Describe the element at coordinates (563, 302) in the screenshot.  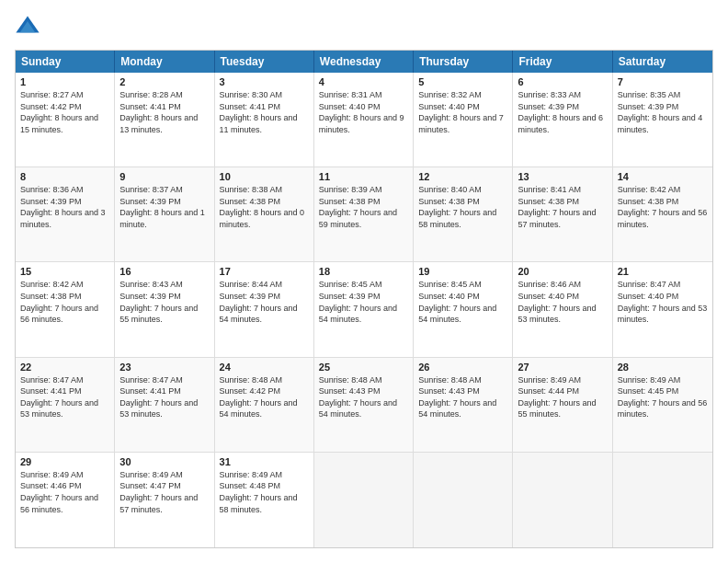
I see `day-info: Sunrise: 8:46 AMSunset: 4:40 PMDaylight:…` at that location.